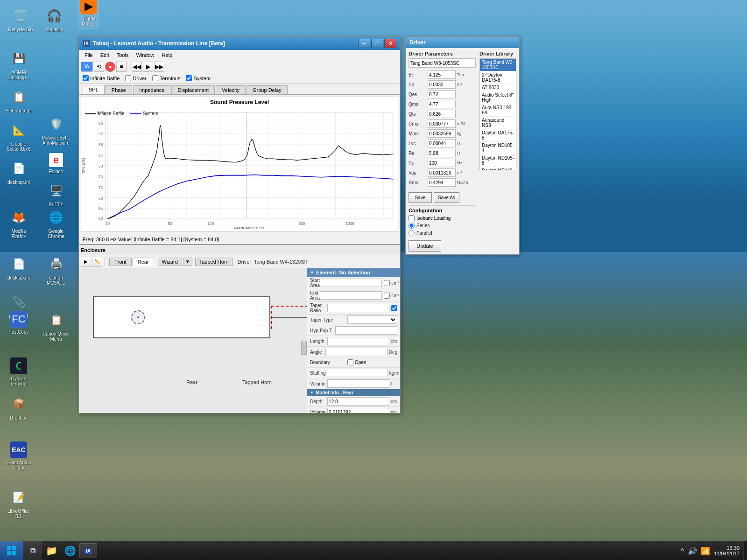 The image size is (747, 560). What do you see at coordinates (105, 55) in the screenshot?
I see `menu-edit: Edit` at bounding box center [105, 55].